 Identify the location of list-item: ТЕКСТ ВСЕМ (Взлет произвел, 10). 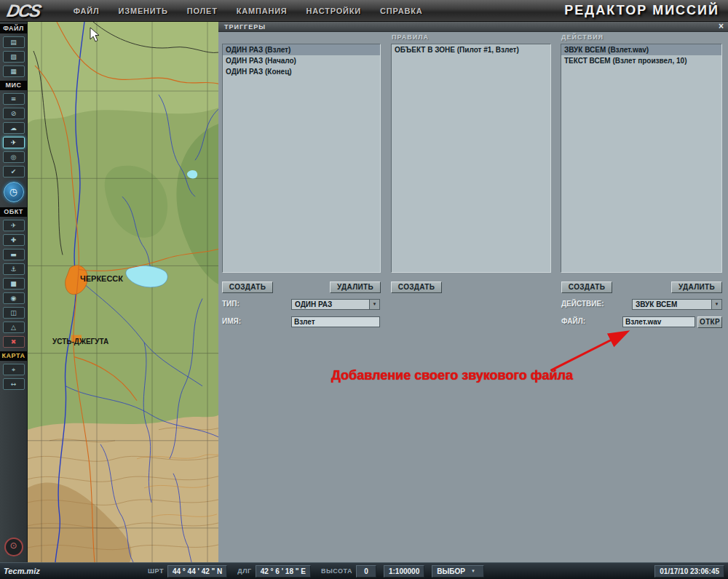
(641, 61).